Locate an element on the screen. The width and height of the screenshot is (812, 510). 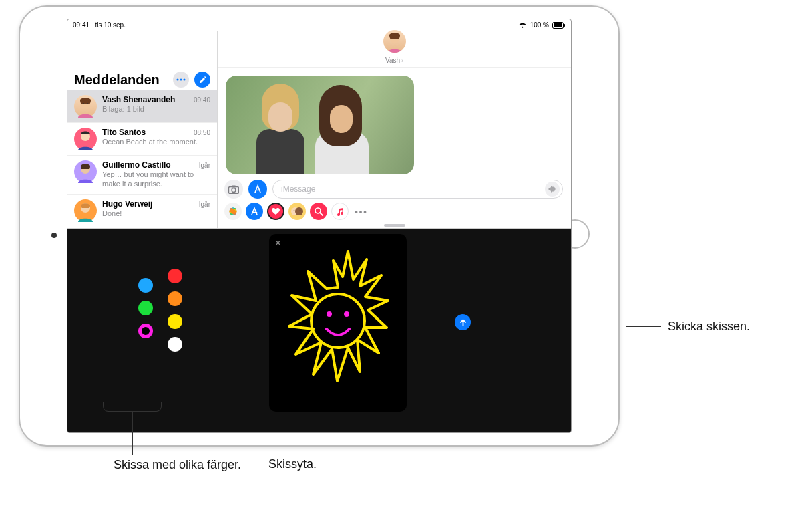
photos-app-icon is located at coordinates (233, 211).